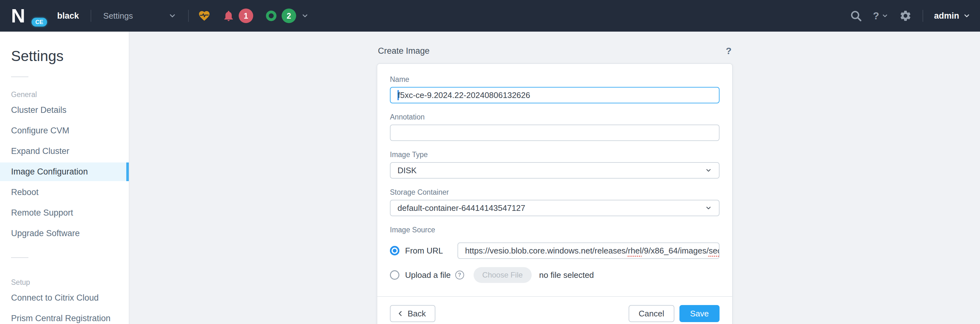  Describe the element at coordinates (40, 22) in the screenshot. I see `ce-edition-badge: CE` at that location.